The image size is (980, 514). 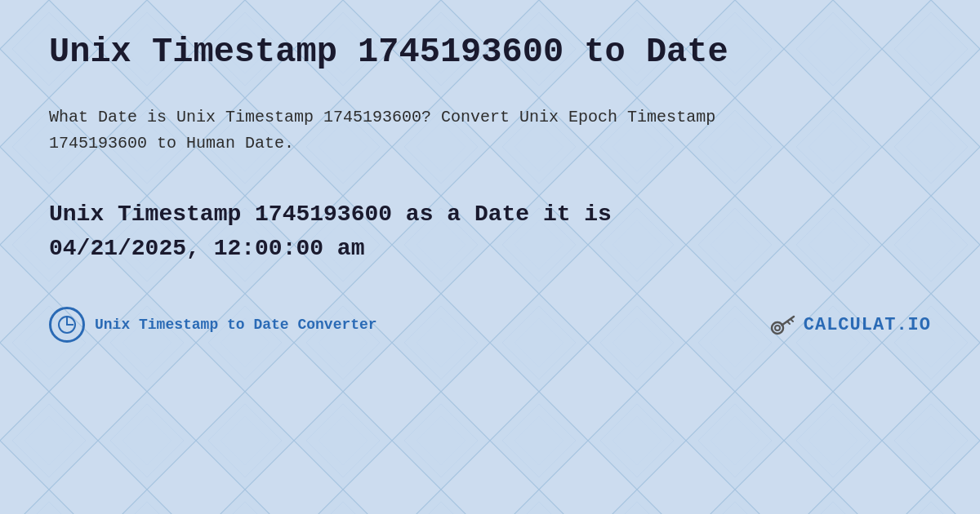 I want to click on result-section: Unix Timestamp 1745193600 as a Date it i…, so click(x=490, y=232).